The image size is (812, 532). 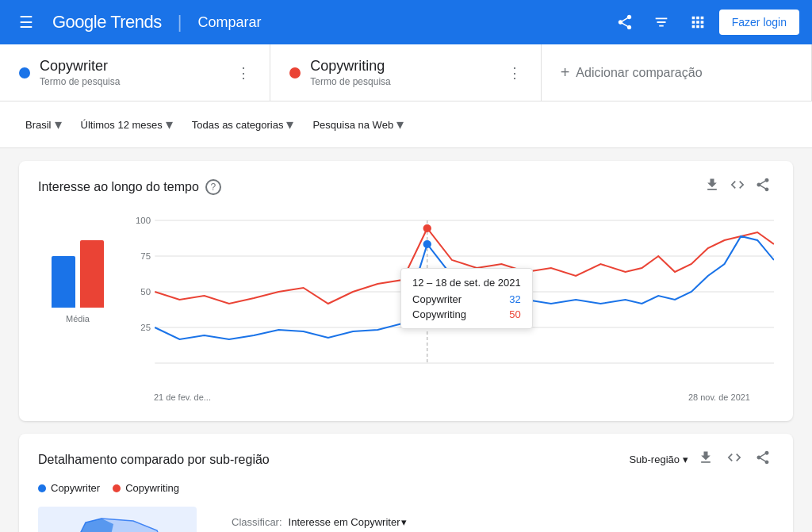 What do you see at coordinates (406, 488) in the screenshot?
I see `subregion-legend: Copywriter Copywriting` at bounding box center [406, 488].